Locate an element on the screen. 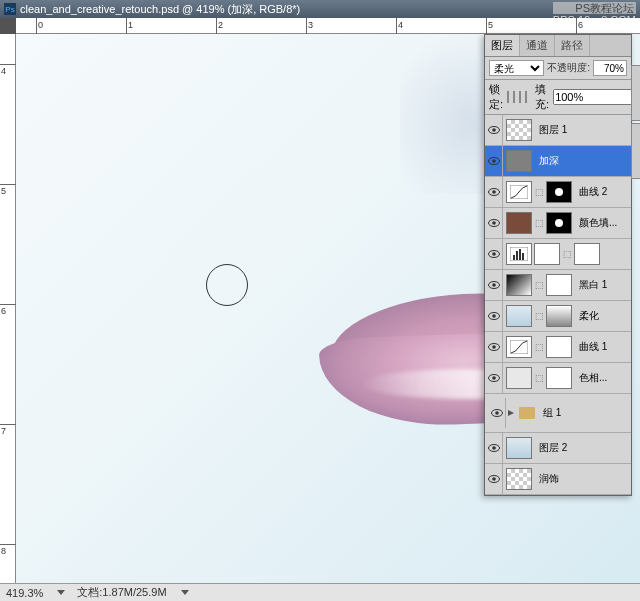 This screenshot has height=601, width=640. ps-icon: Ps is located at coordinates (10, 9).